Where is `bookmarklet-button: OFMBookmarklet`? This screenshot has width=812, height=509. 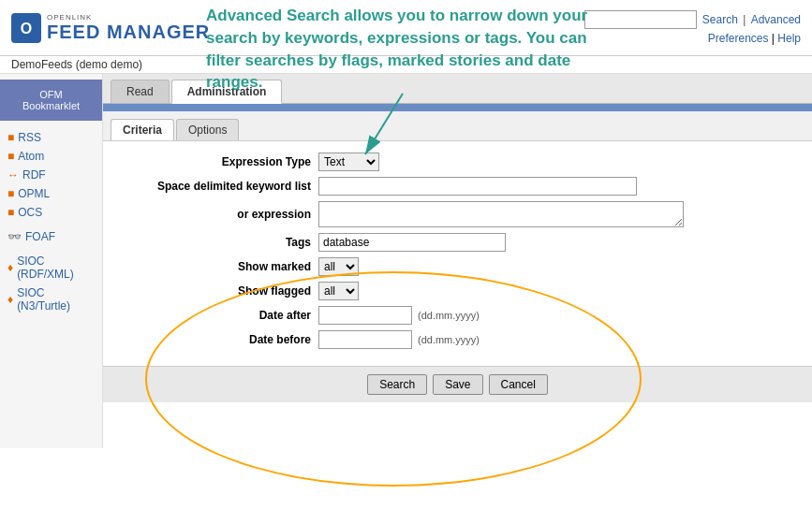
bookmarklet-button: OFMBookmarklet is located at coordinates (51, 100).